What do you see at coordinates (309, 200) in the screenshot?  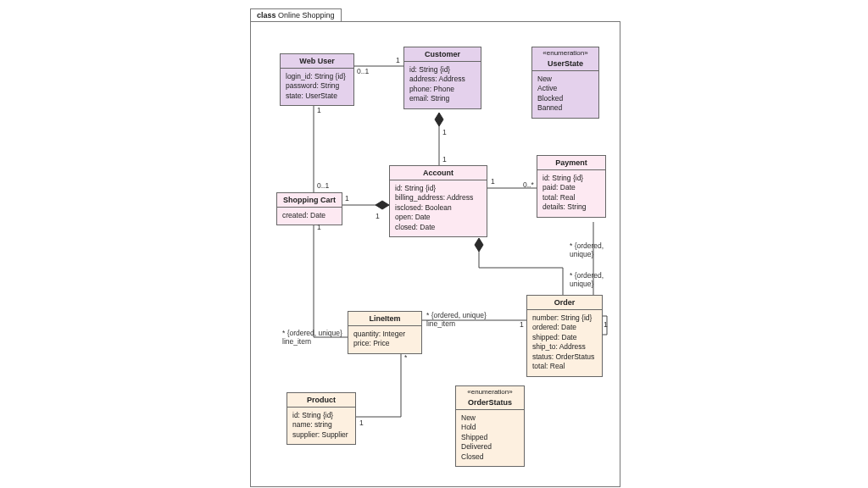 I see `class-title: Shopping Cart` at bounding box center [309, 200].